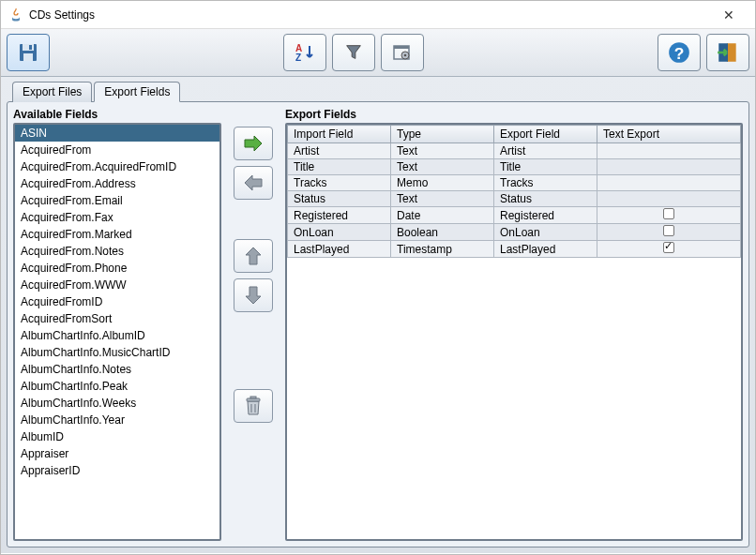 The image size is (756, 555). What do you see at coordinates (402, 52) in the screenshot?
I see `settings-button` at bounding box center [402, 52].